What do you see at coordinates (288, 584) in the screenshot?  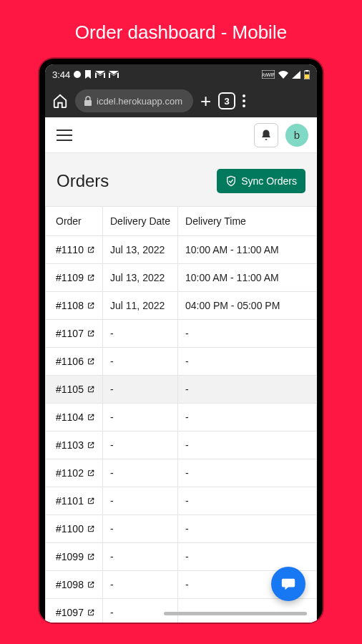 I see `chat-fab` at bounding box center [288, 584].